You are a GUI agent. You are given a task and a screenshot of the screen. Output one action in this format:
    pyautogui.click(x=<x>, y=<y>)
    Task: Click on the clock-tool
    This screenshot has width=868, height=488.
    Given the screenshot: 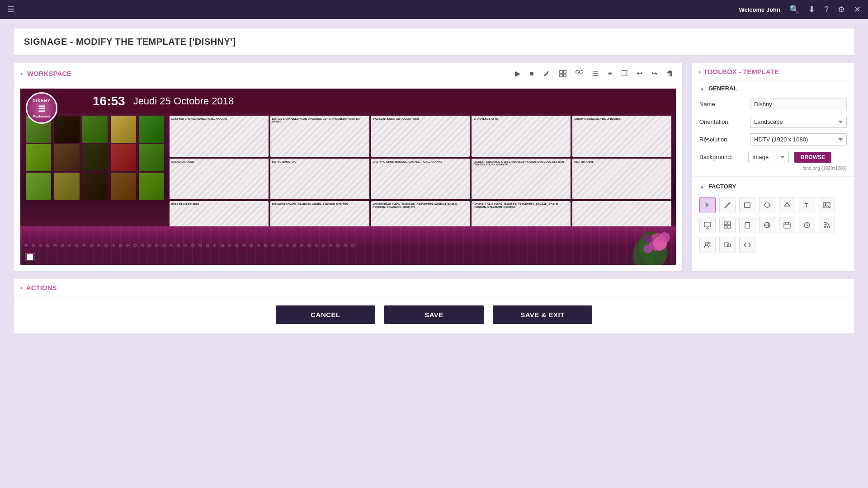 What is the action you would take?
    pyautogui.click(x=807, y=225)
    